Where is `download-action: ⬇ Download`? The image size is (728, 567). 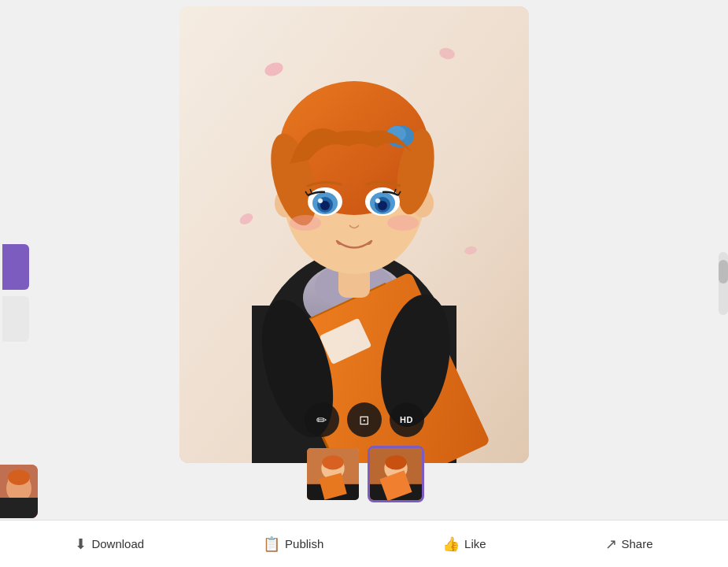 download-action: ⬇ Download is located at coordinates (109, 544).